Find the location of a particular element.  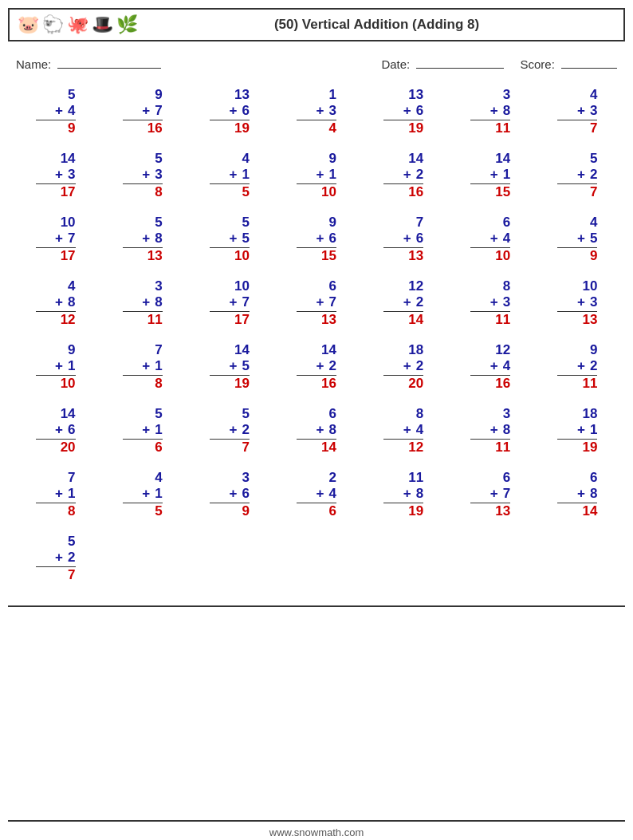

answer: 8 is located at coordinates (158, 384).